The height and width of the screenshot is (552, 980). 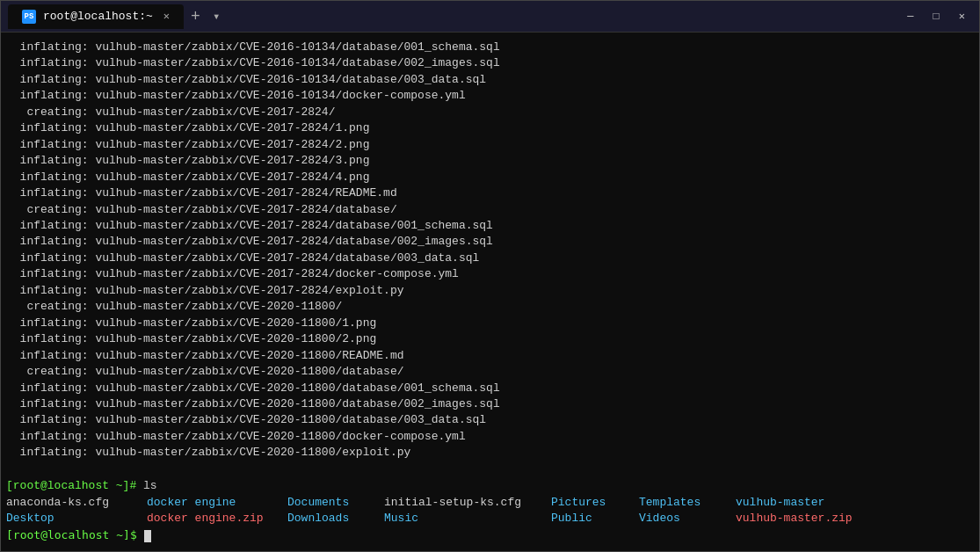 What do you see at coordinates (490, 536) in the screenshot?
I see `final-prompt-line: [root@localhost ~]$` at bounding box center [490, 536].